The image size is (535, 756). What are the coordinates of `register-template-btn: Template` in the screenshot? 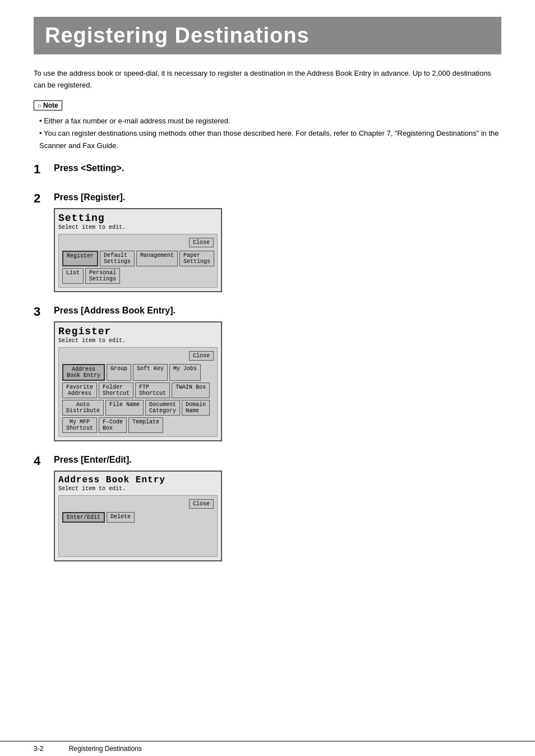 It's located at (146, 425).